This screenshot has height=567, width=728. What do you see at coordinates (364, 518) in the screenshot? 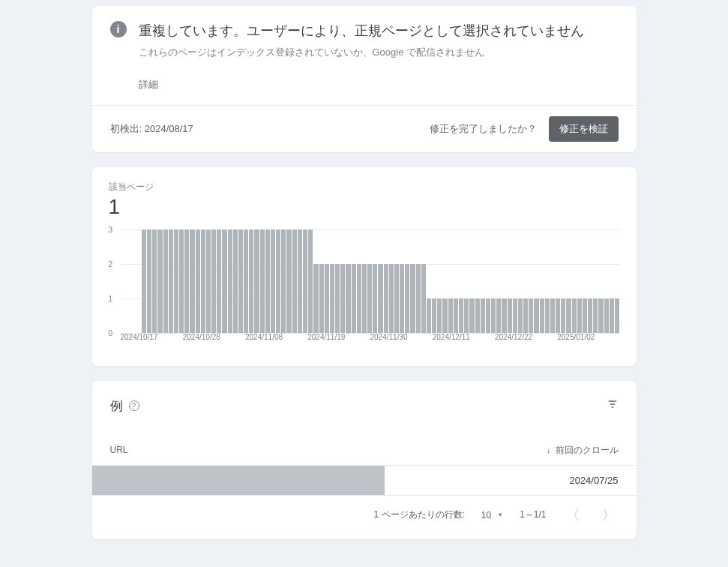
I see `table-pager: 1 ページあたりの行数: 10 ▼ 1～1/1 〈 〉` at bounding box center [364, 518].